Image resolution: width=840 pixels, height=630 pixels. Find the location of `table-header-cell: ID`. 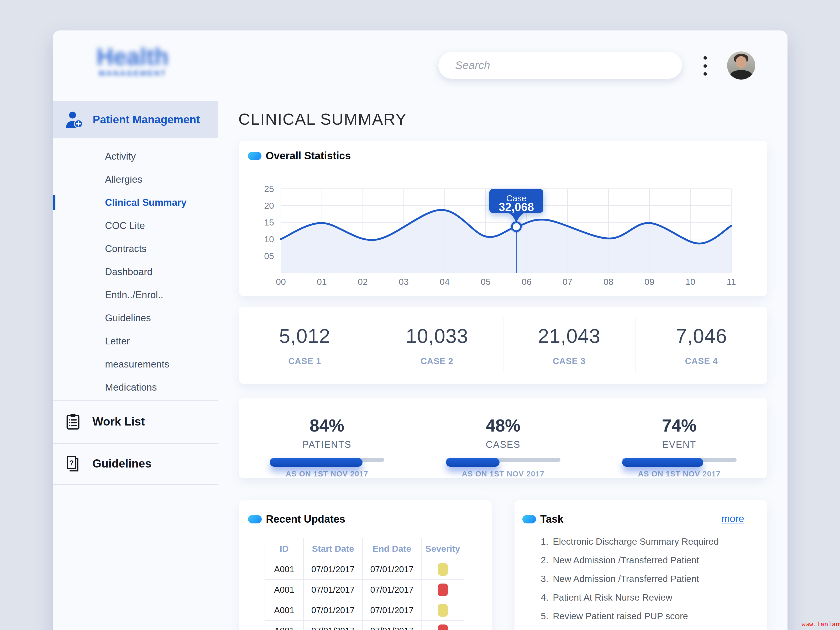

table-header-cell: ID is located at coordinates (284, 549).